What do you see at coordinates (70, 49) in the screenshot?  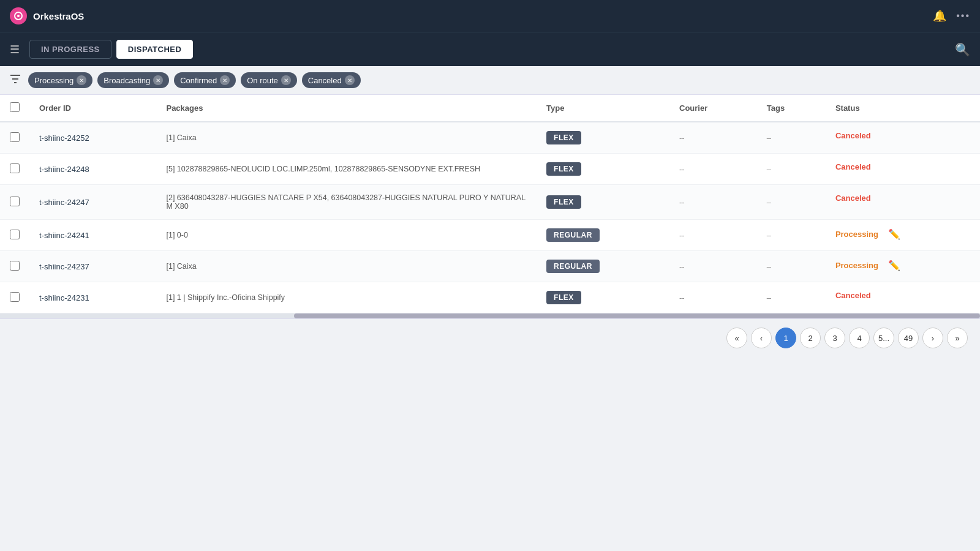 I see `tab-in-progress: IN PROGRESS` at bounding box center [70, 49].